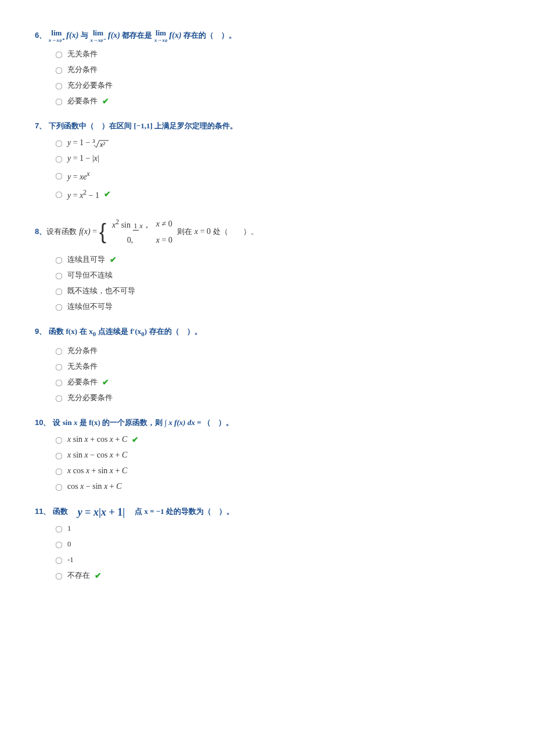  What do you see at coordinates (41, 125) in the screenshot?
I see `question-number: 7、` at bounding box center [41, 125].